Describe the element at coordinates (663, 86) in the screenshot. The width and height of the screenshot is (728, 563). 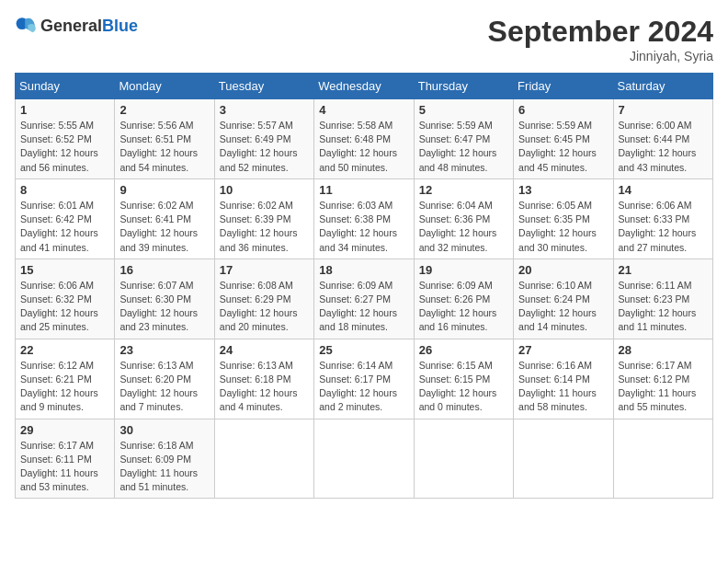
I see `header-saturday: Saturday` at that location.